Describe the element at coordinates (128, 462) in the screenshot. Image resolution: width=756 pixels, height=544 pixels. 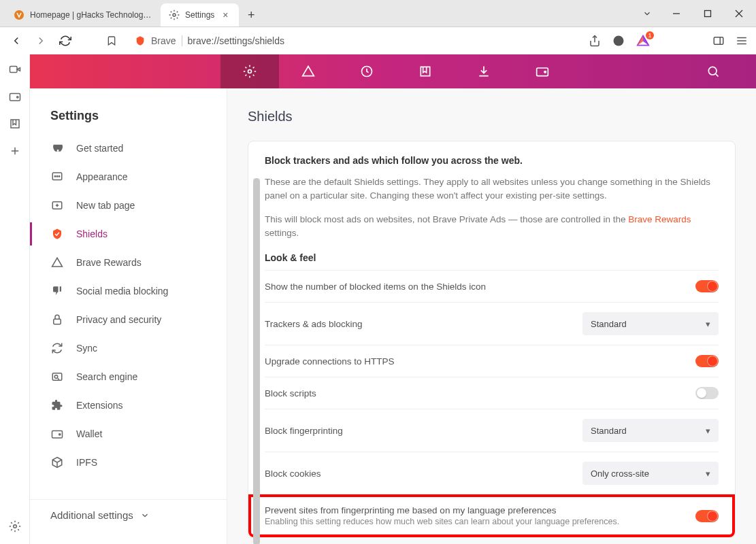
I see `sidebar-item-ipfs: IPFS` at that location.